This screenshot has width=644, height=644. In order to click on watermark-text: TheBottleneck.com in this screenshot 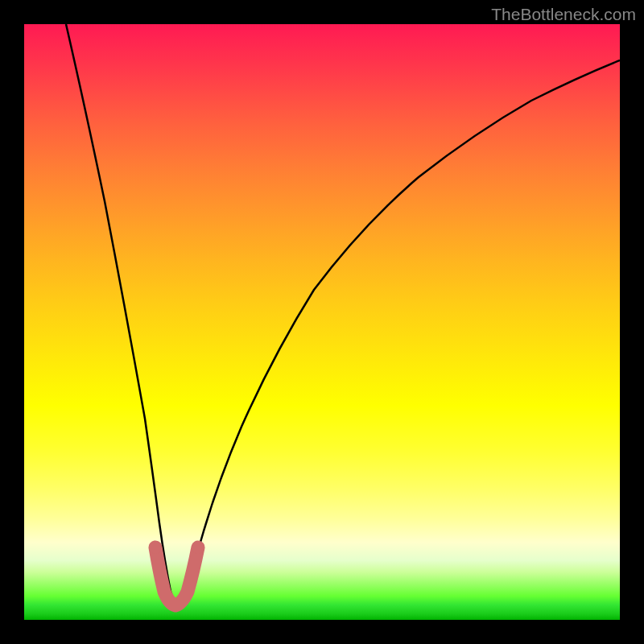, I will do `click(564, 14)`.